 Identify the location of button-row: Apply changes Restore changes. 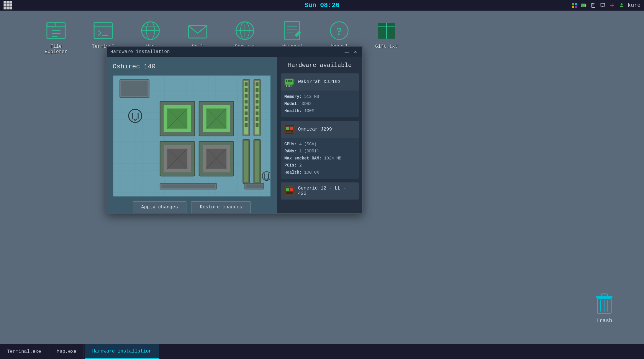
(192, 207).